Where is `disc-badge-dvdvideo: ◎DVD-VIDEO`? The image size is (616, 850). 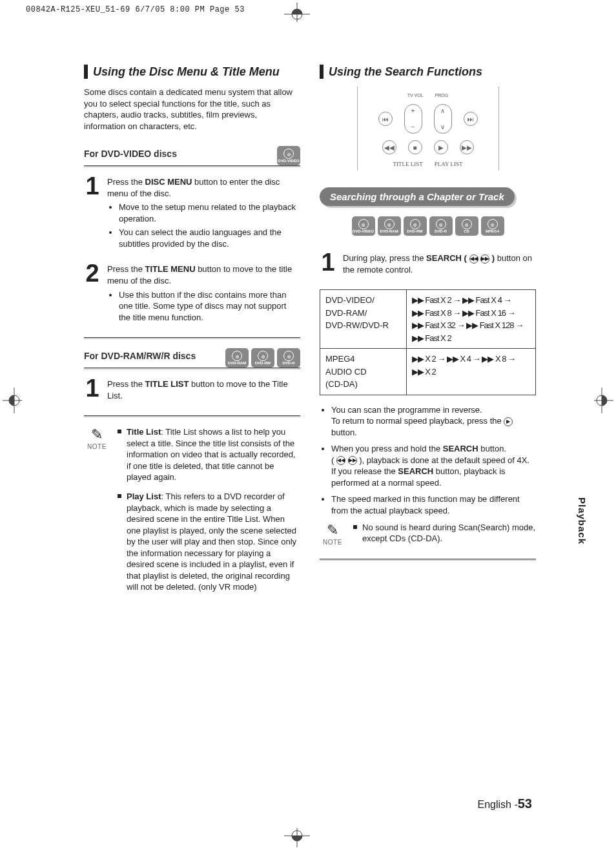
disc-badge-dvdvideo: ◎DVD-VIDEO is located at coordinates (289, 156).